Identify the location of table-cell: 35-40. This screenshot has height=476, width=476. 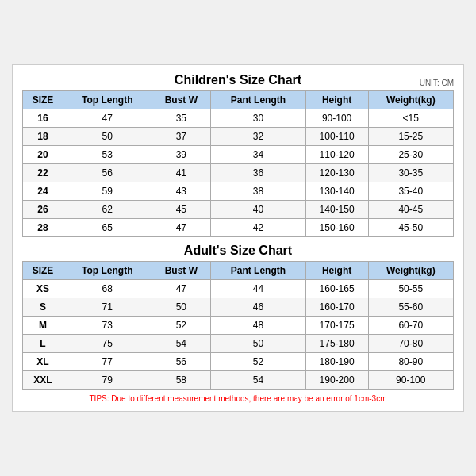
(411, 192).